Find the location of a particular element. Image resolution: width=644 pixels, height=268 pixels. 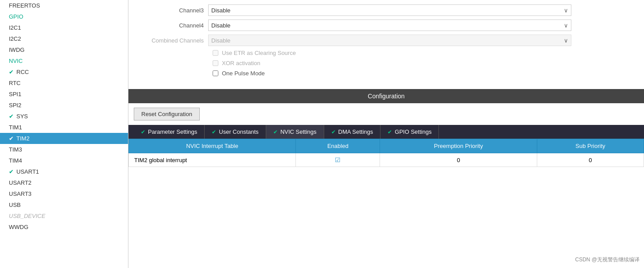

tabs-bar: ✔Parameter Settings✔User Constants✔NVIC … is located at coordinates (386, 132).